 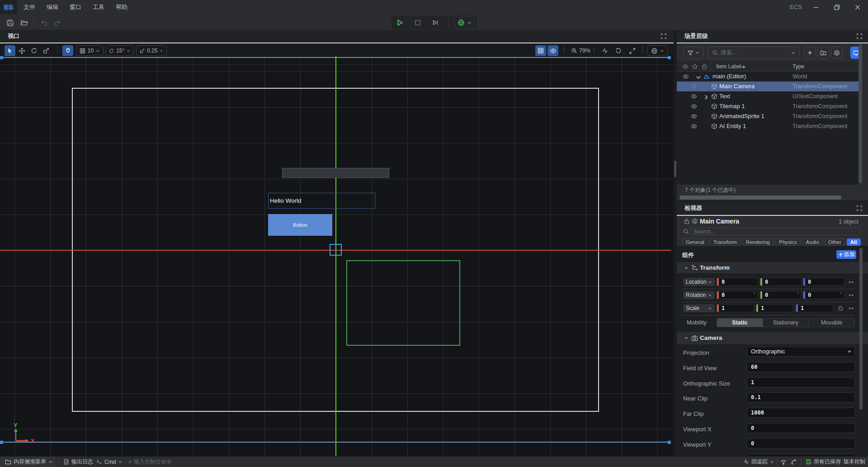 I want to click on viewport-world-dropdown, so click(x=657, y=51).